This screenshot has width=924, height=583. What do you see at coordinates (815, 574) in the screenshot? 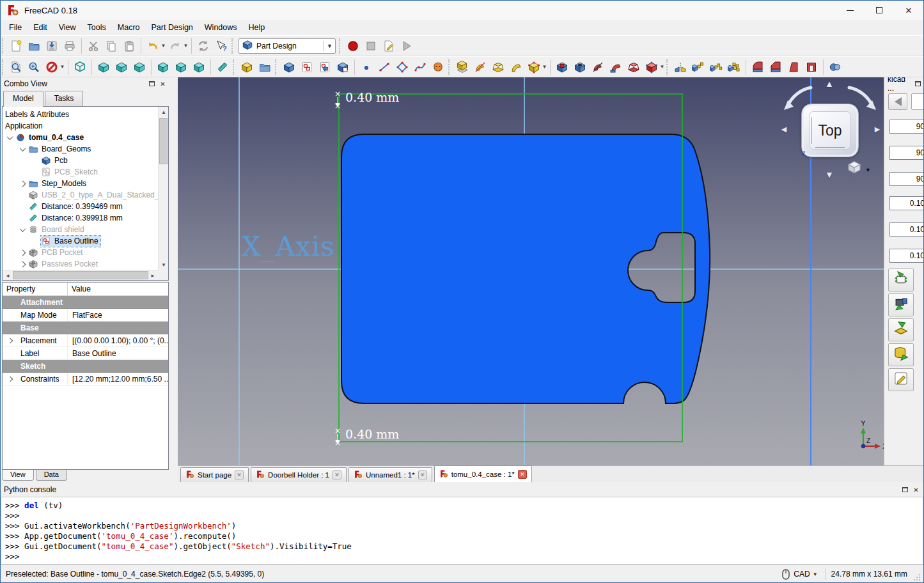
I see `nav-style-dropdown-icon: ▼` at bounding box center [815, 574].